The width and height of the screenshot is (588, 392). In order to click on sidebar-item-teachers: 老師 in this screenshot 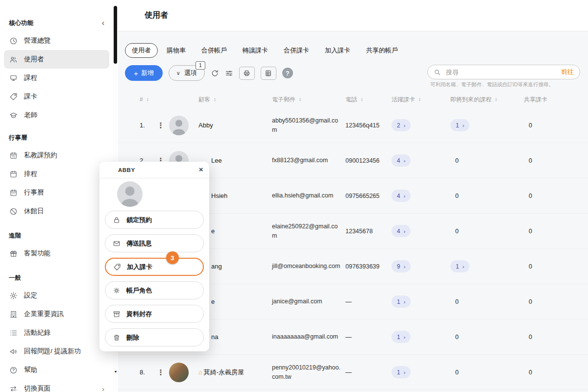, I will do `click(57, 115)`.